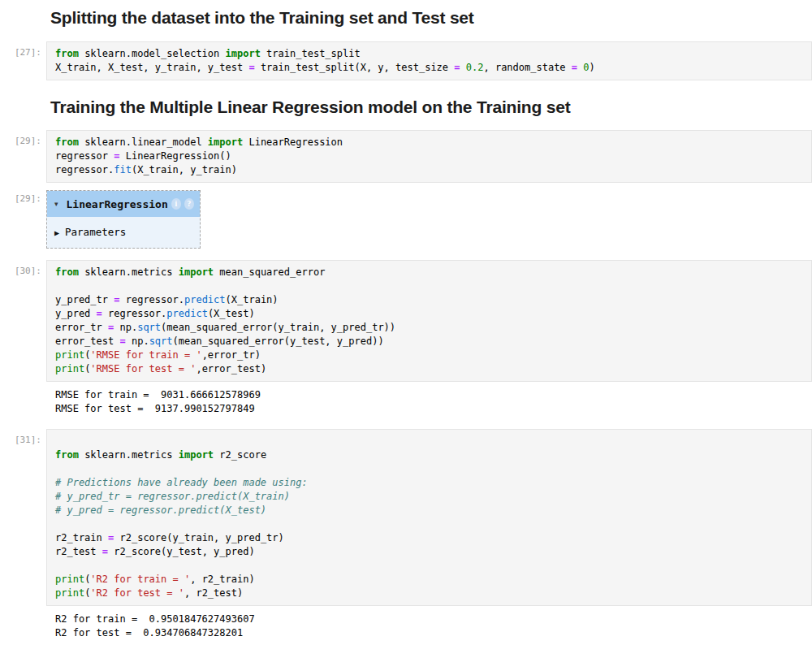 The height and width of the screenshot is (645, 812). I want to click on cell-content: Training the Multiple Linear Regression …, so click(429, 107).